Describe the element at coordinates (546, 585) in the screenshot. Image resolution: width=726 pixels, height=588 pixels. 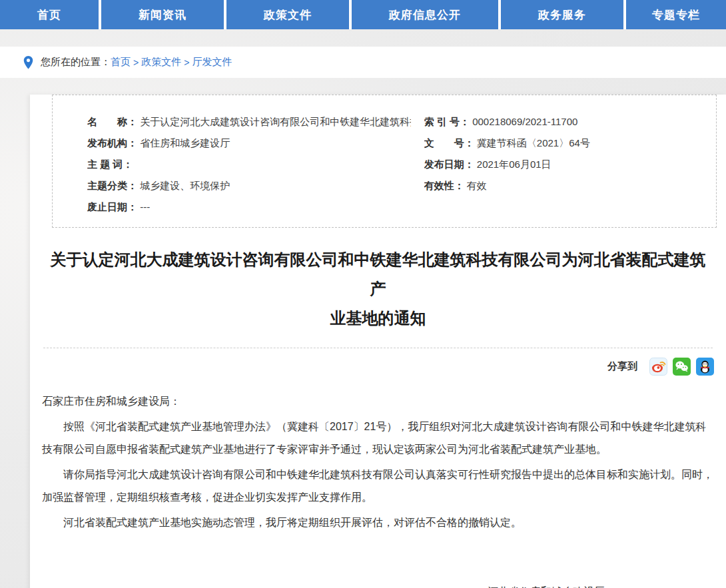
I see `signature-block: 河北省住房和城乡建设厅 2021年6月1日` at that location.